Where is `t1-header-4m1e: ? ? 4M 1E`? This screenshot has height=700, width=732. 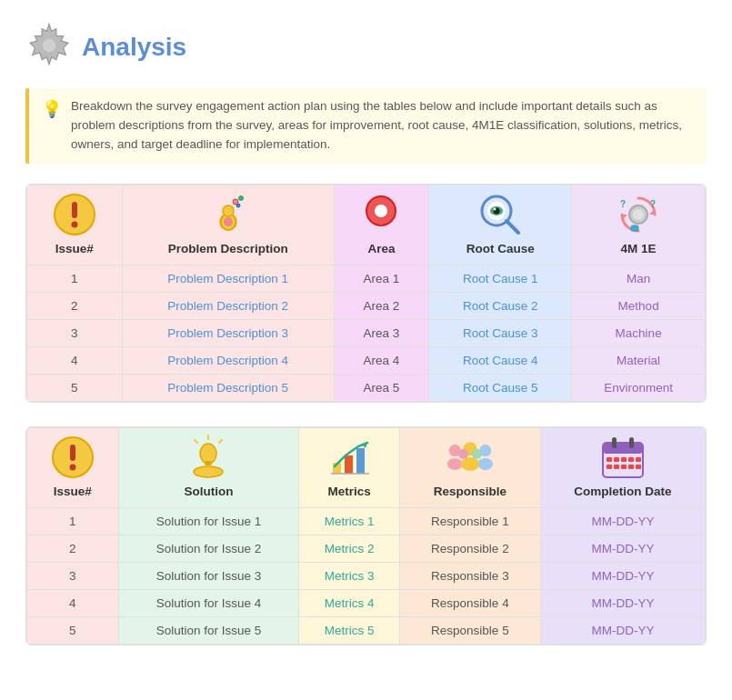
t1-header-4m1e: ? ? 4M 1E is located at coordinates (638, 225).